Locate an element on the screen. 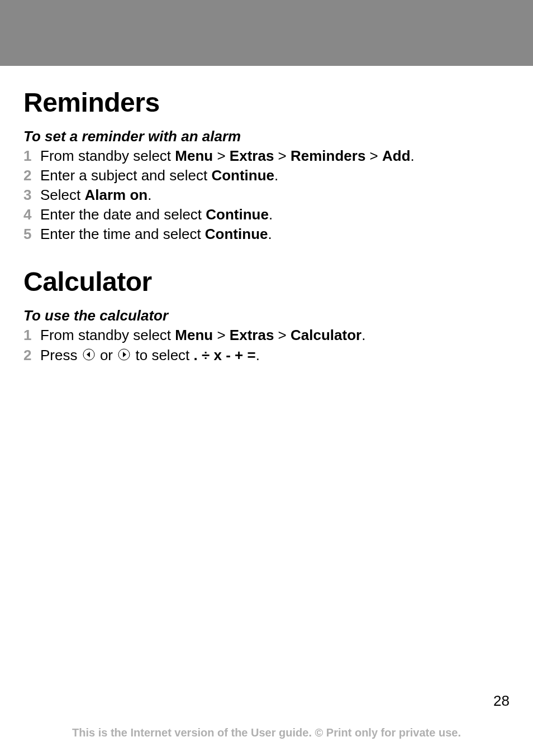  subheading-calculator: To use the calculator is located at coordinates (266, 316).